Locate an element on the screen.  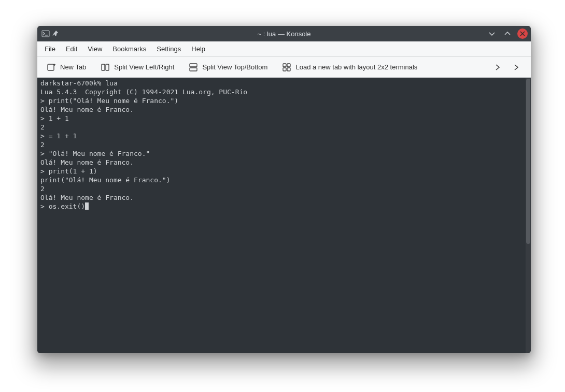
menu-settings: Settings is located at coordinates (169, 49).